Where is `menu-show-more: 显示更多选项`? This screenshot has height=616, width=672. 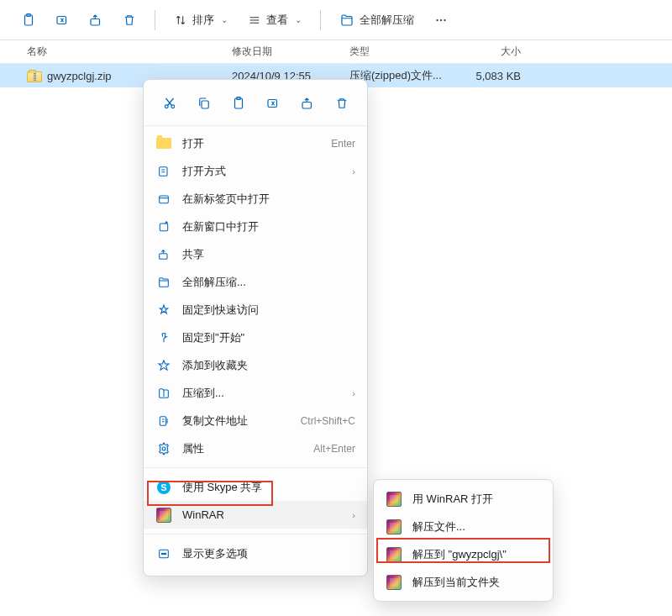 menu-show-more: 显示更多选项 is located at coordinates (255, 553).